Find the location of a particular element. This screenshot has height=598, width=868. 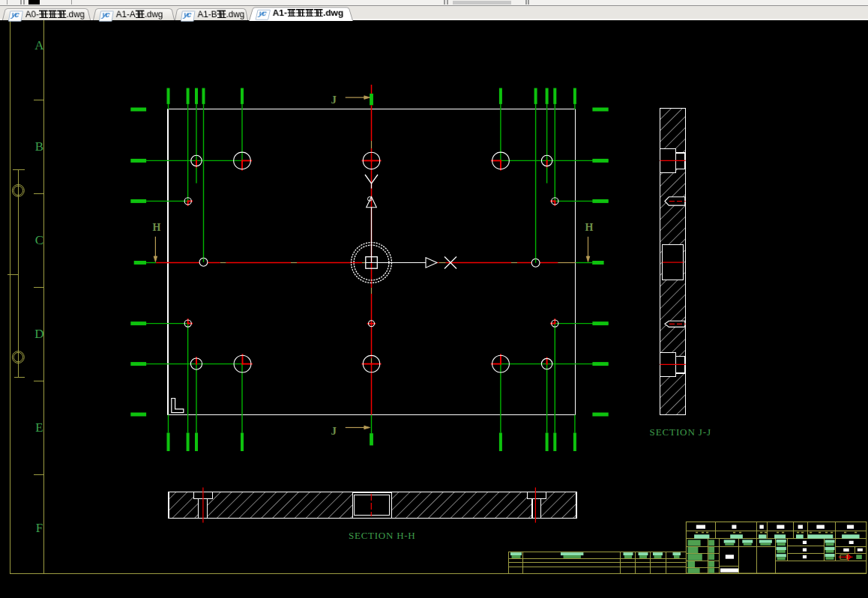

svg-text: E is located at coordinates (39, 427).